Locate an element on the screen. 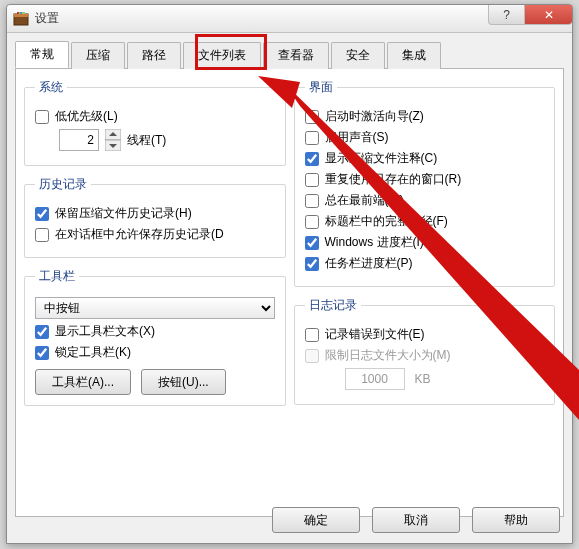 This screenshot has width=579, height=549. label-full-path-title: 标题栏中的完整路径(F) is located at coordinates (386, 222).